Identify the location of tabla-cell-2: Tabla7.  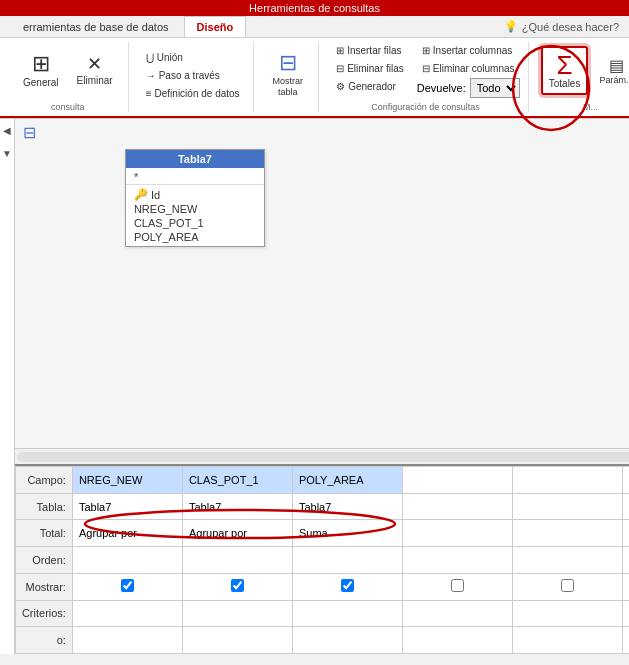
(347, 506).